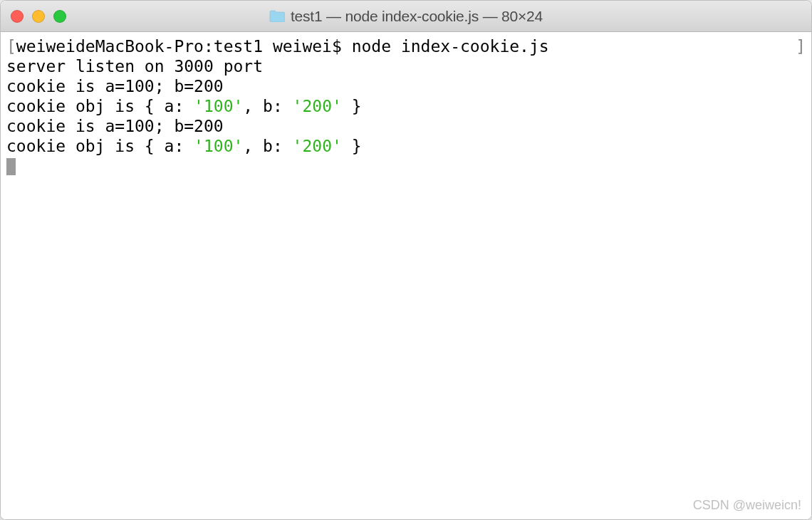 The image size is (812, 520). What do you see at coordinates (450, 46) in the screenshot?
I see `prompt-command: node index-cookie.js` at bounding box center [450, 46].